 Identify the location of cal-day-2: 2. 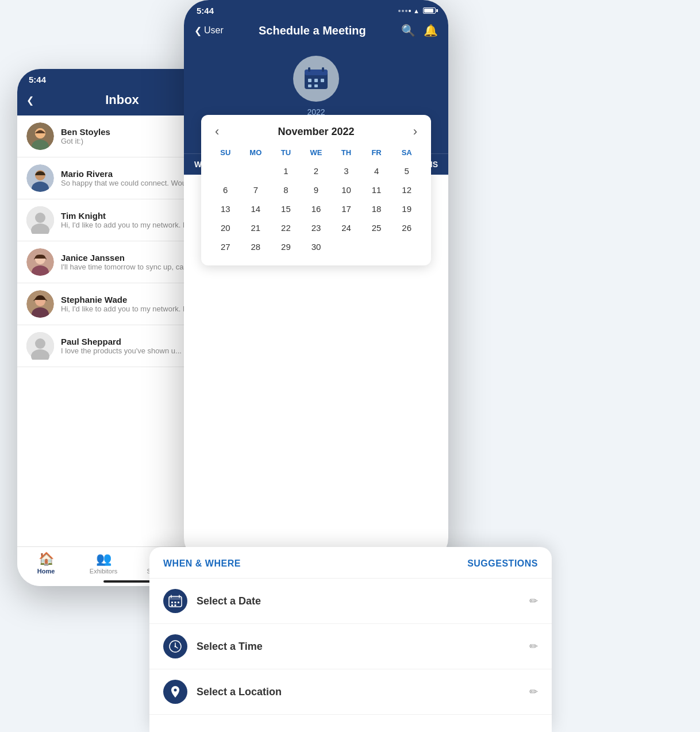
(316, 171).